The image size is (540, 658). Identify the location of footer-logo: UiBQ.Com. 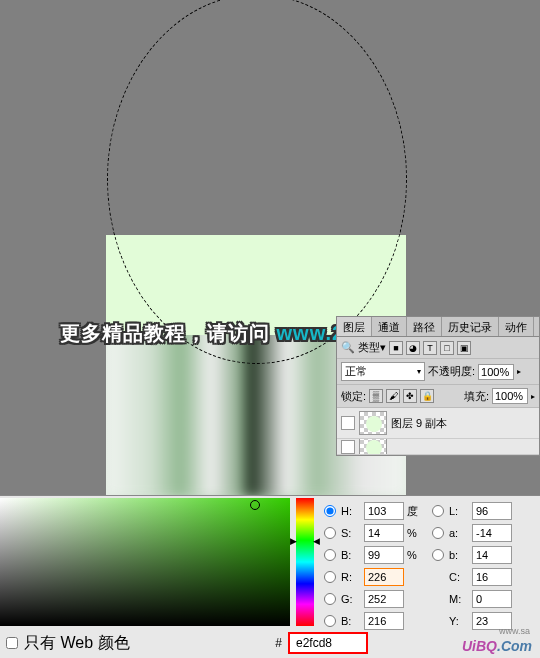
(497, 646).